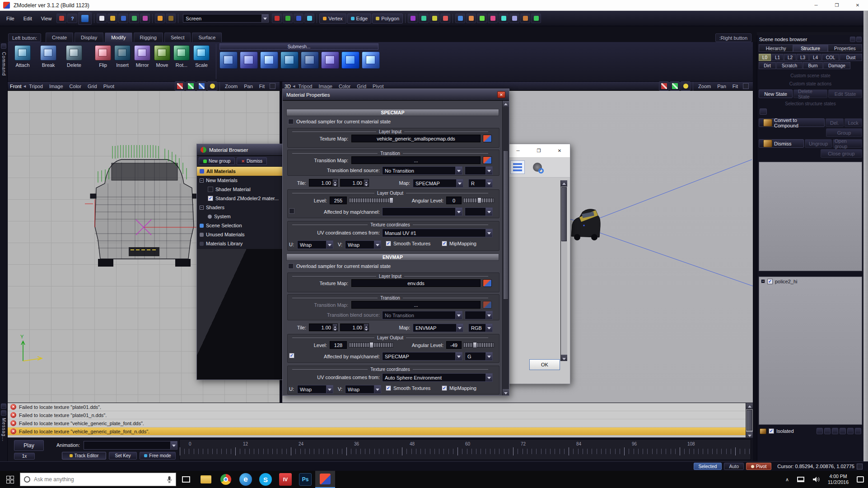  Describe the element at coordinates (171, 18) in the screenshot. I see `redo-icon` at that location.